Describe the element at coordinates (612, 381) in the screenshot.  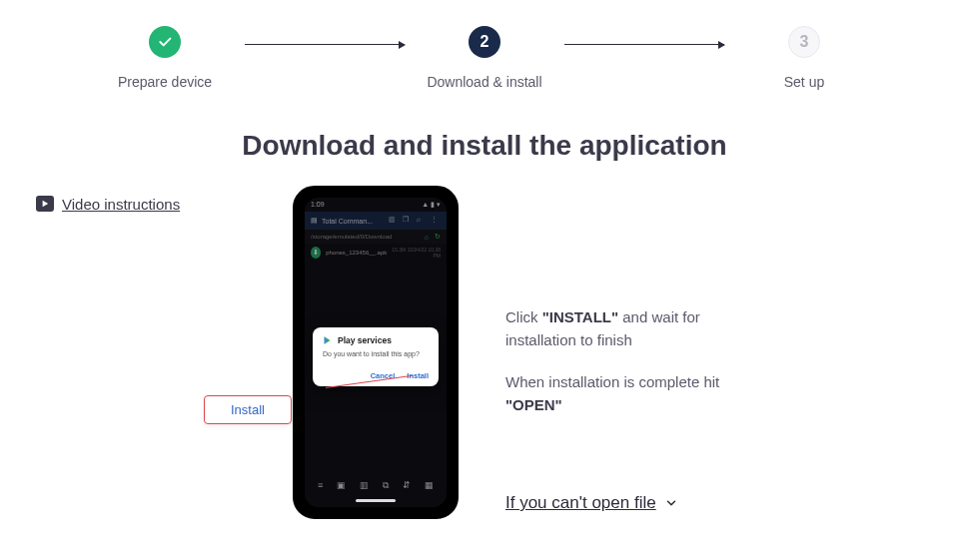
I see `instruction-text: When installation is complete hit` at that location.